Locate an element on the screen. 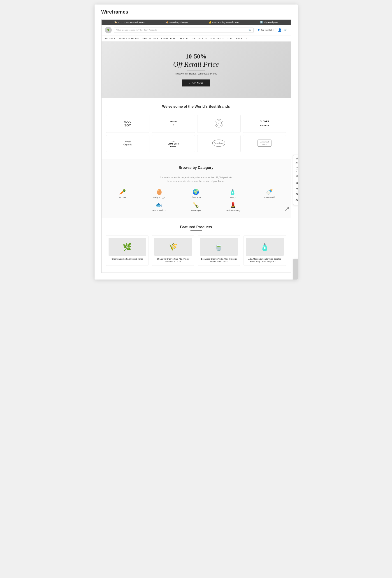  search-bar: What are you looking for? Eg: Dairy Prod… is located at coordinates (184, 30).